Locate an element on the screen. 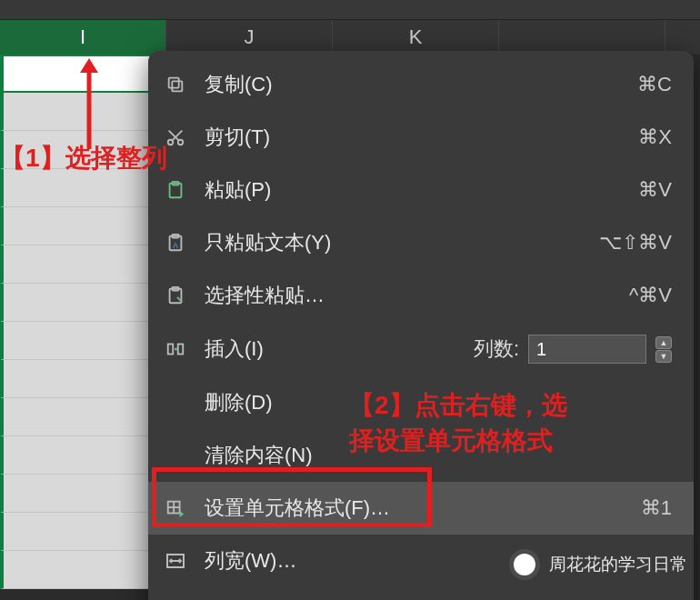 The width and height of the screenshot is (700, 600). insert-icon is located at coordinates (175, 349).